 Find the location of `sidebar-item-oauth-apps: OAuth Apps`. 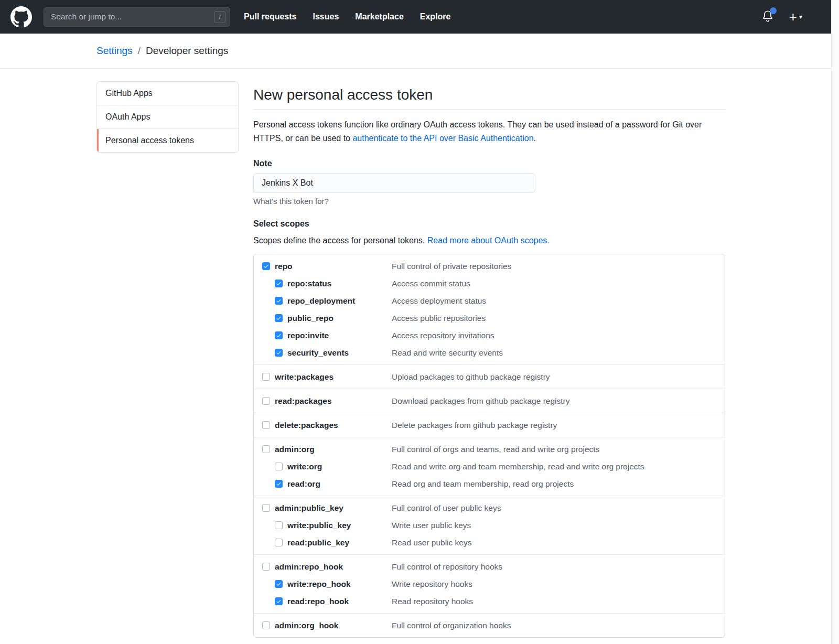

sidebar-item-oauth-apps: OAuth Apps is located at coordinates (168, 116).